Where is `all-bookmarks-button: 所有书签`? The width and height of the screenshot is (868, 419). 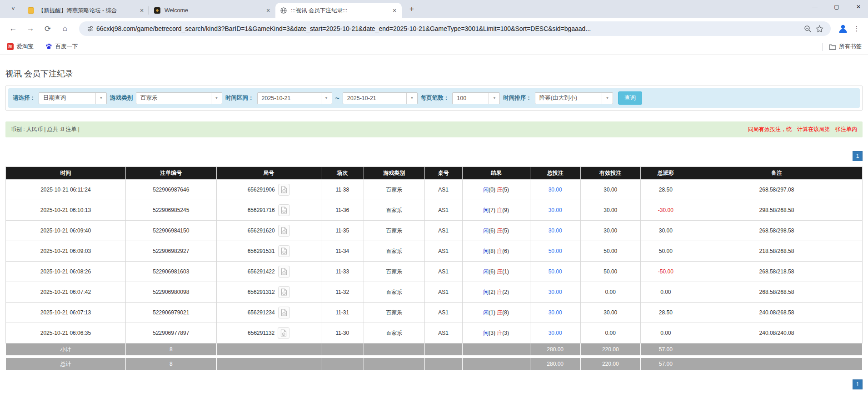
all-bookmarks-button: 所有书签 is located at coordinates (850, 46).